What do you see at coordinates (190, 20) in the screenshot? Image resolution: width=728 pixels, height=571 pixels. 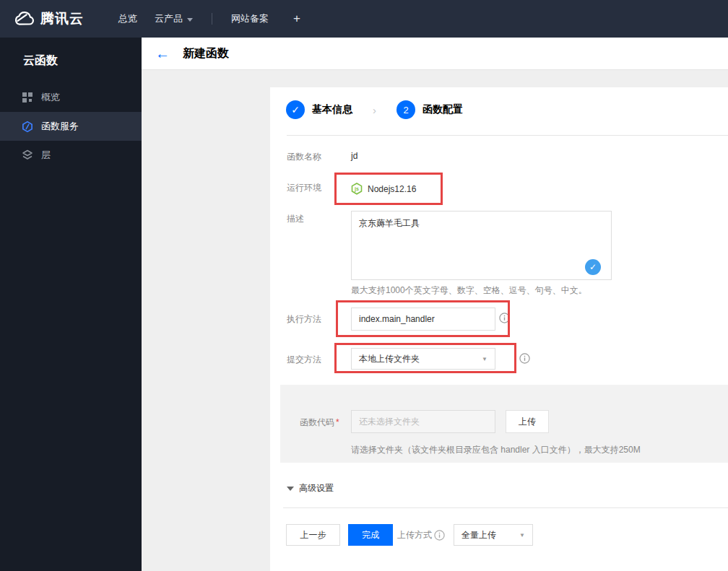 I see `chevron-down-icon` at bounding box center [190, 20].